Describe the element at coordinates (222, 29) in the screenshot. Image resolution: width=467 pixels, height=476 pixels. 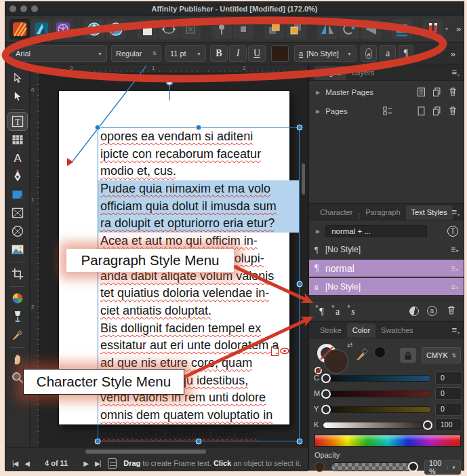
I see `anchor-point-icon` at that location.